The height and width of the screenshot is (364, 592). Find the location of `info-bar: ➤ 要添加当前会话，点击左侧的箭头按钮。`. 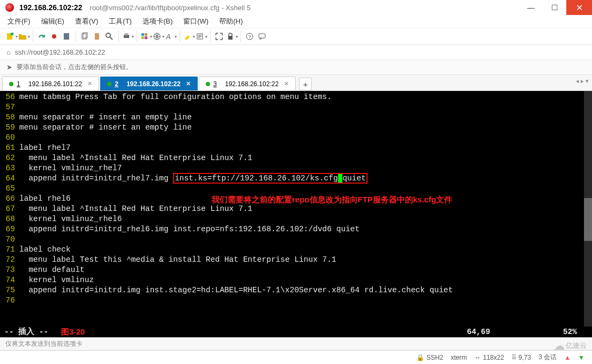

info-bar: ➤ 要添加当前会话，点击左侧的箭头按钮。 is located at coordinates (296, 67).